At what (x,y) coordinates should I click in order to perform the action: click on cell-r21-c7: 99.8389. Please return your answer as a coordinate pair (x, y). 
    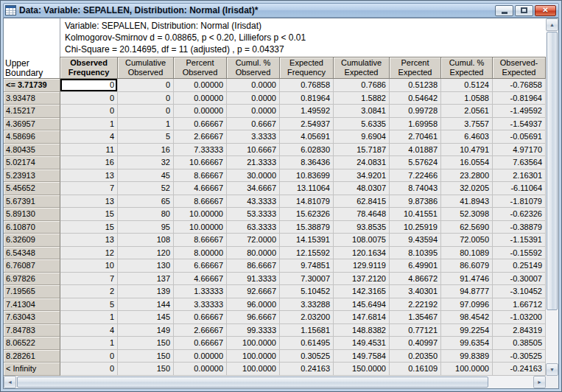
    Looking at the image, I should click on (467, 357).